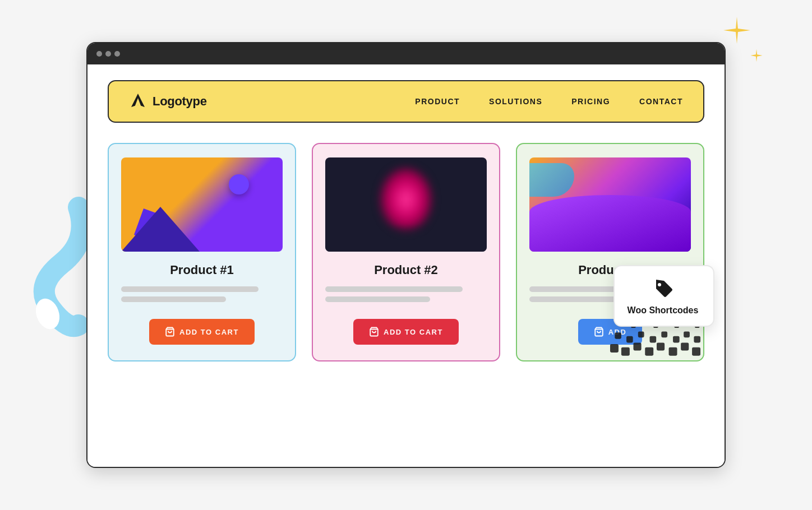 This screenshot has width=812, height=510. I want to click on geo-deco, so click(160, 229).